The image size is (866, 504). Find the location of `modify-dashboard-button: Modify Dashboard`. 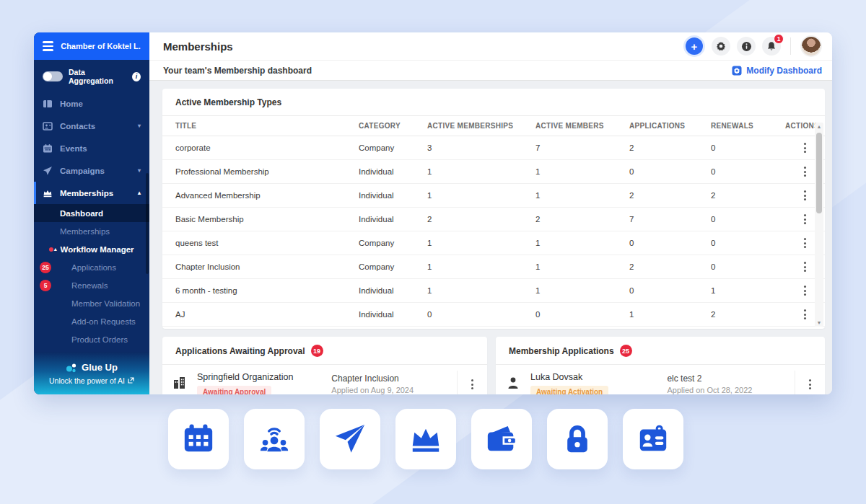

modify-dashboard-button: Modify Dashboard is located at coordinates (777, 71).